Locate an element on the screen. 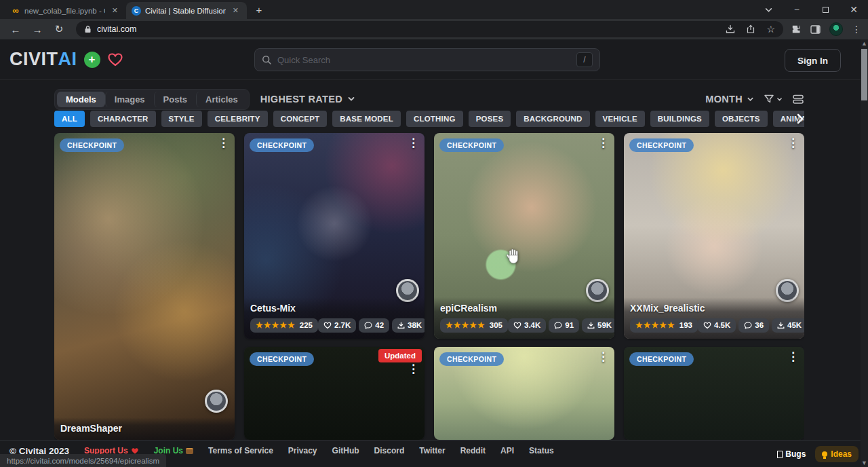 Image resolution: width=868 pixels, height=467 pixels. tab-images: Images is located at coordinates (130, 99).